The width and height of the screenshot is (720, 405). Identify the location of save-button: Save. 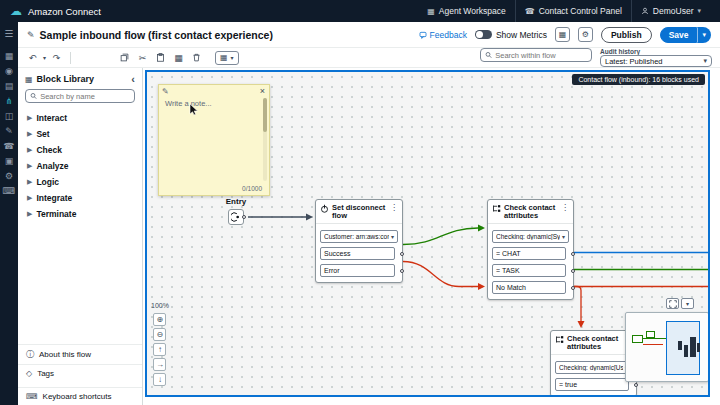
(679, 35).